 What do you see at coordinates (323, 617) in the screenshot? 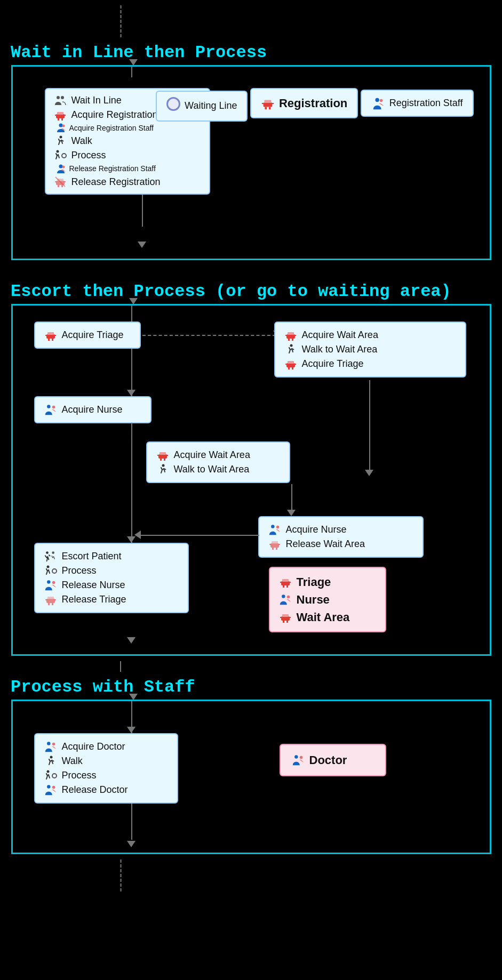
I see `legend-wait-area-label: Wait Area` at bounding box center [323, 617].